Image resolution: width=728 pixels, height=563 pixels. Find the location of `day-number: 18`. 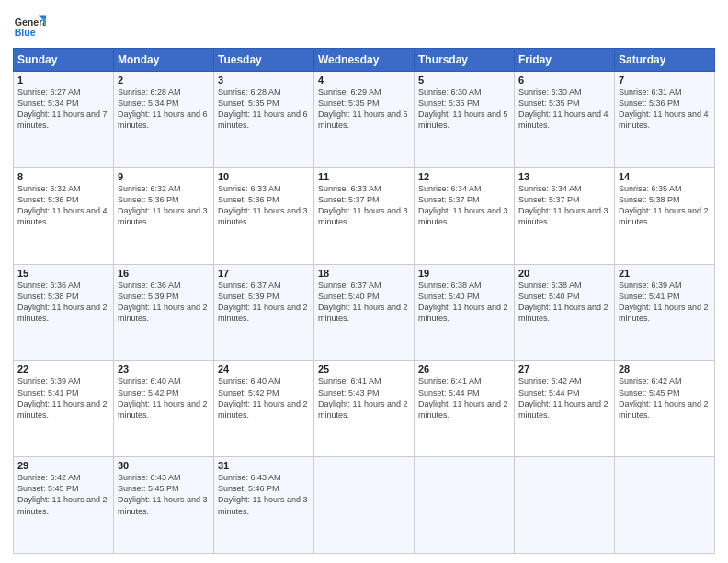

day-number: 18 is located at coordinates (364, 273).